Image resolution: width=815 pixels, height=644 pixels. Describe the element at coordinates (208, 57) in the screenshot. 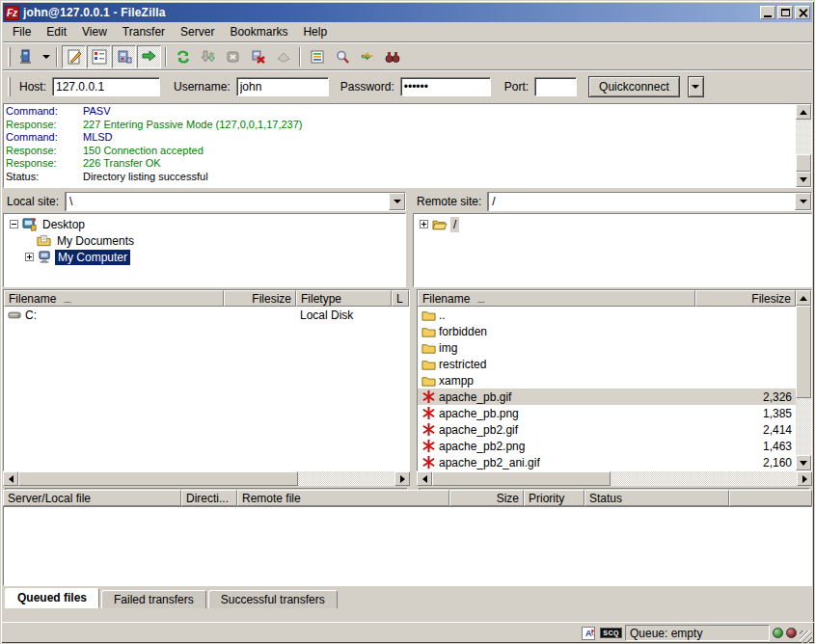

I see `process-queue-button` at that location.